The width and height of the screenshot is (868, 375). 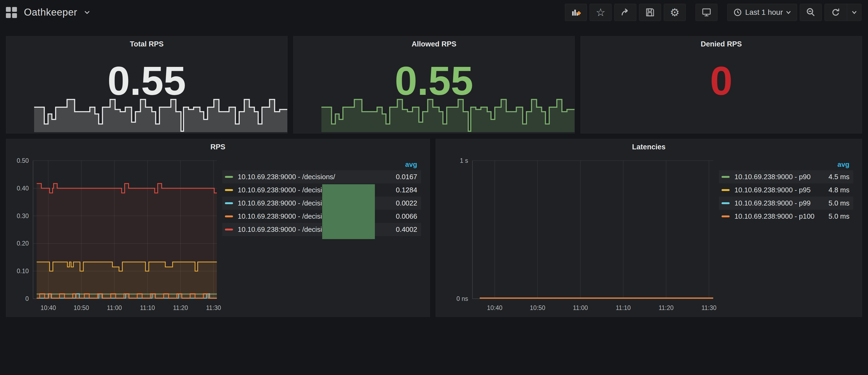 I want to click on clock-icon, so click(x=738, y=12).